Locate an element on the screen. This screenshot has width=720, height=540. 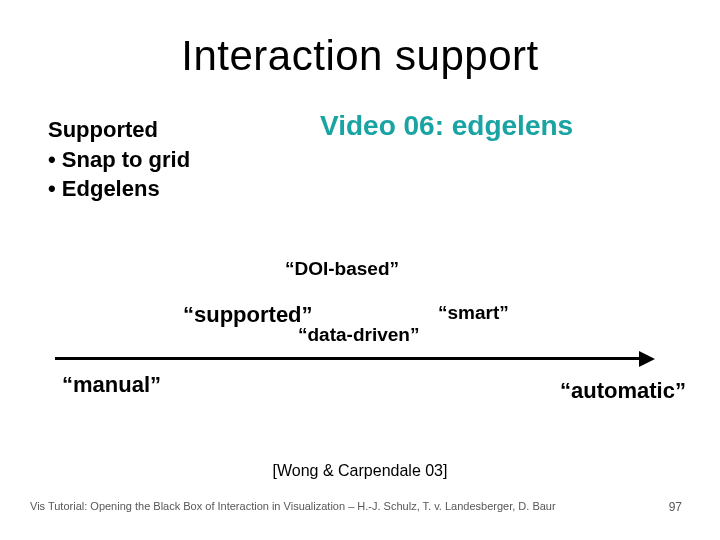
slide-title: Interaction support is located at coordinates (360, 56).